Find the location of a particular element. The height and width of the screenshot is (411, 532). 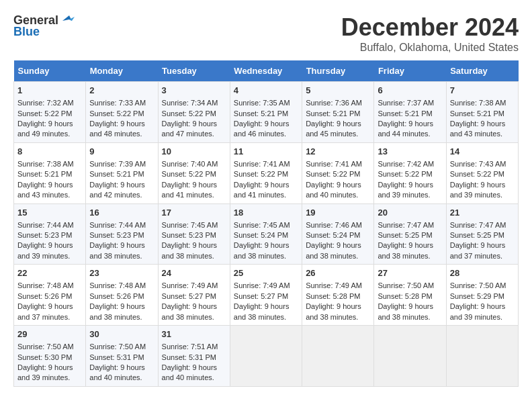

day-number: 21 is located at coordinates (482, 213).